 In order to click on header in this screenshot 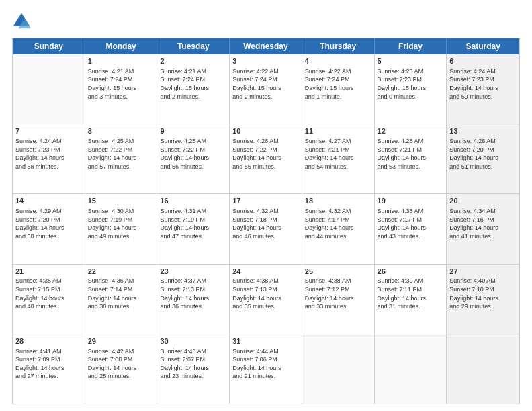, I will do `click(266, 21)`.